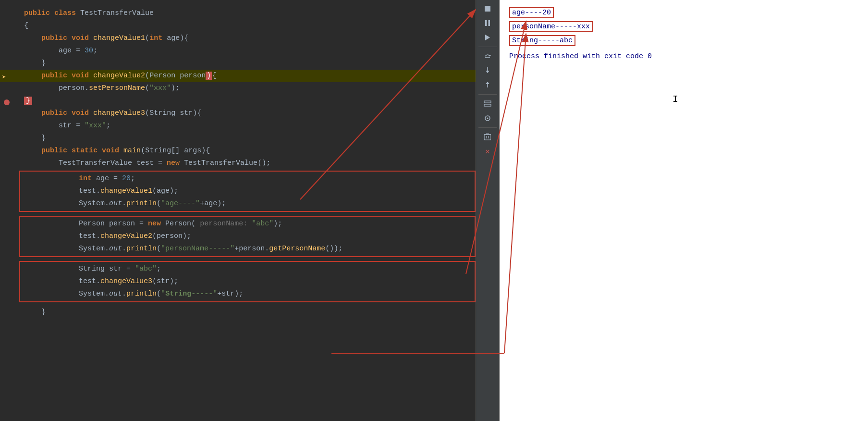 The height and width of the screenshot is (421, 868). I want to click on line-content-4: age = 30;, so click(245, 51).